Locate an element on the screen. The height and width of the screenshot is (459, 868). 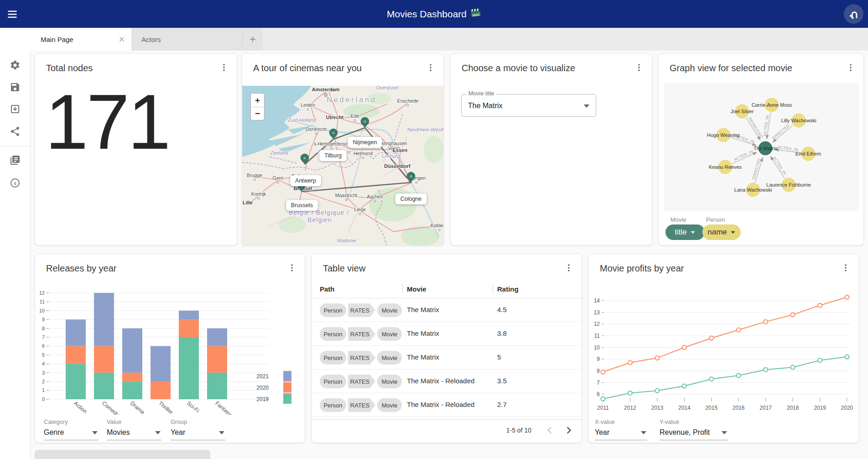
zoom-in-button: + is located at coordinates (257, 100).